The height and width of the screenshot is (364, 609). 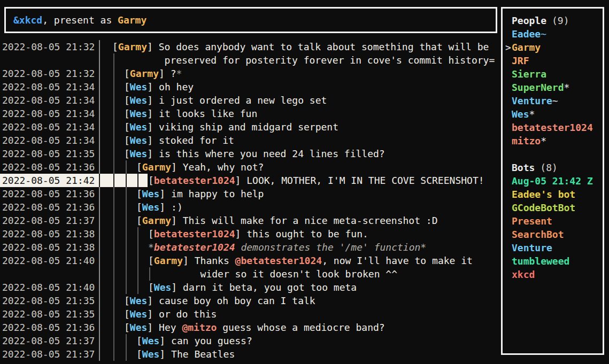 What do you see at coordinates (553, 221) in the screenshot?
I see `bots-list-item: Present` at bounding box center [553, 221].